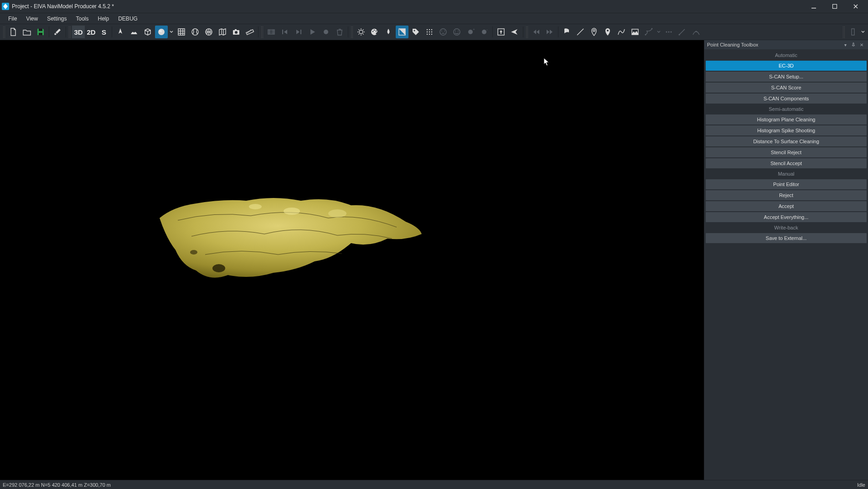 The height and width of the screenshot is (489, 868). Describe the element at coordinates (786, 163) in the screenshot. I see `stencil-accept-button: Stencil Accept` at that location.